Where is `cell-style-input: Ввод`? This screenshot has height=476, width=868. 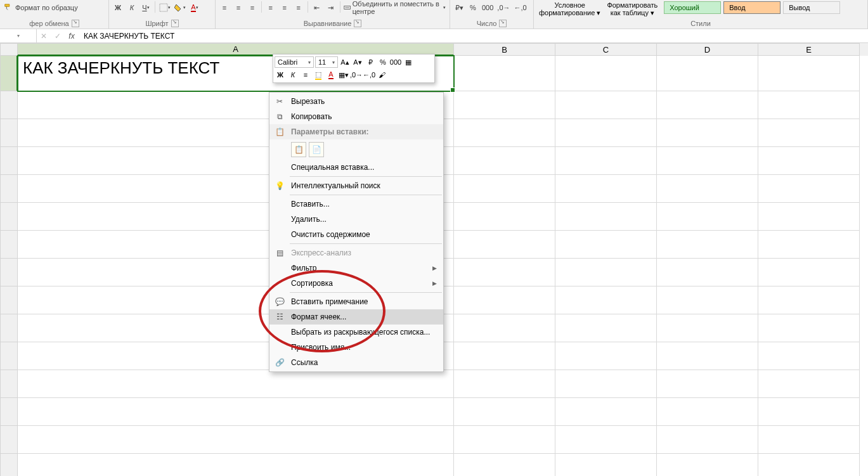 cell-style-input: Ввод is located at coordinates (752, 8).